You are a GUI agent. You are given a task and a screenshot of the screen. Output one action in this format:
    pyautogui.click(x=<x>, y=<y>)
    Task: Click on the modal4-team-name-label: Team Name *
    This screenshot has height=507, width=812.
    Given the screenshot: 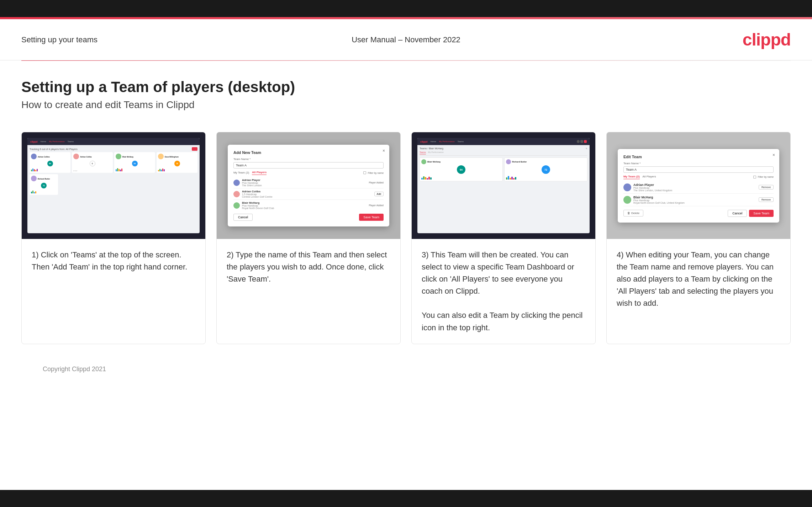 What is the action you would take?
    pyautogui.click(x=698, y=164)
    